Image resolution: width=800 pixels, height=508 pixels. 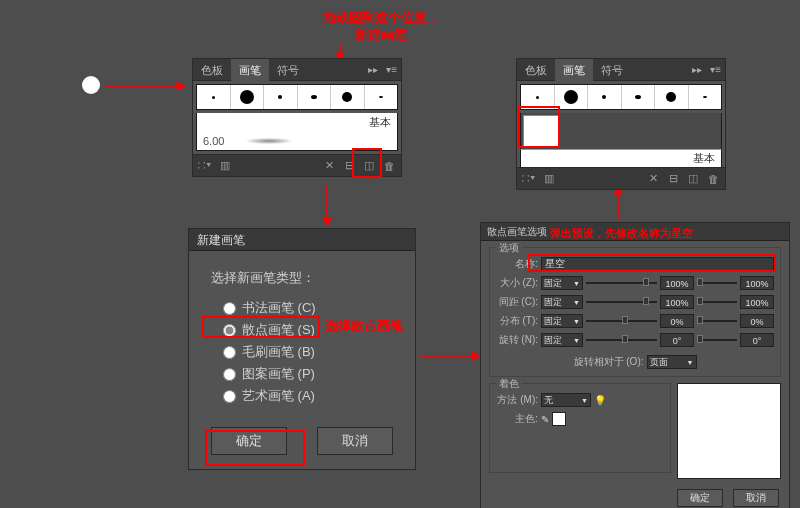 What do you see at coordinates (278, 352) in the screenshot?
I see `radio-label: 毛刷画笔 (B)` at bounding box center [278, 352].